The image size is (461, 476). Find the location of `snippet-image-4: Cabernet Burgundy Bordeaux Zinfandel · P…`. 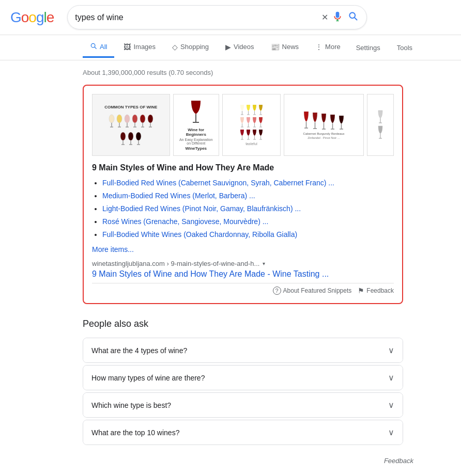

snippet-image-4: Cabernet Burgundy Bordeaux Zinfandel · P… is located at coordinates (324, 125).